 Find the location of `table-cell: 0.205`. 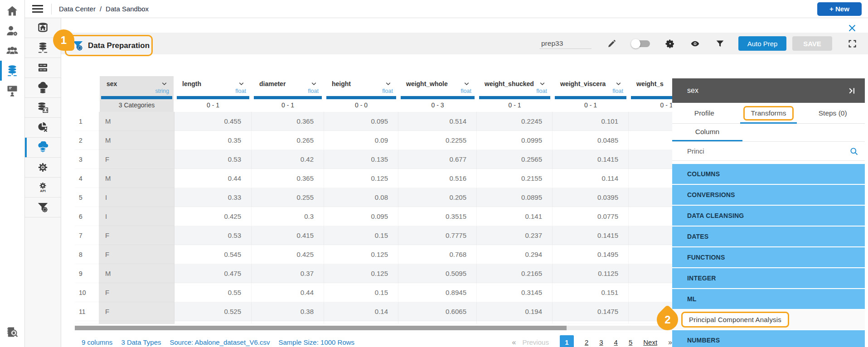

table-cell: 0.205 is located at coordinates (438, 198).